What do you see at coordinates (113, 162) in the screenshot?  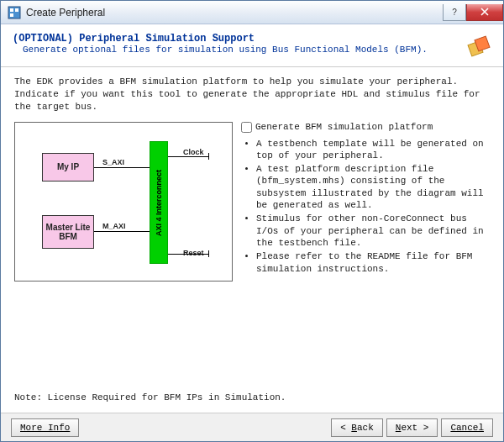 I see `diagram-saxi-label: S_AXI` at bounding box center [113, 162].